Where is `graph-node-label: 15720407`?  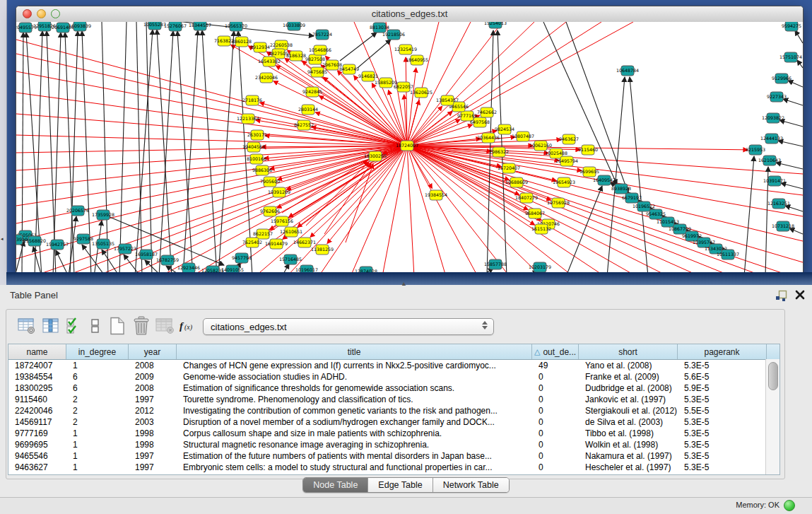 graph-node-label: 15720407 is located at coordinates (509, 168).